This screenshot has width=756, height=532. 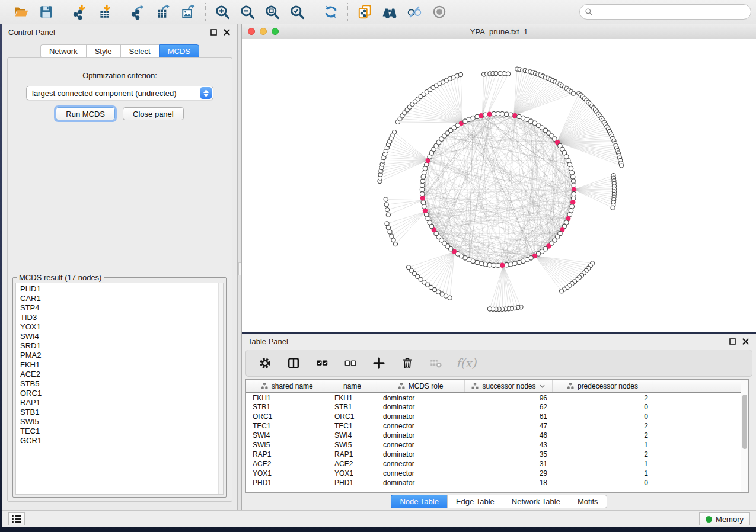 What do you see at coordinates (352, 464) in the screenshot?
I see `table-cell: ACE2` at bounding box center [352, 464].